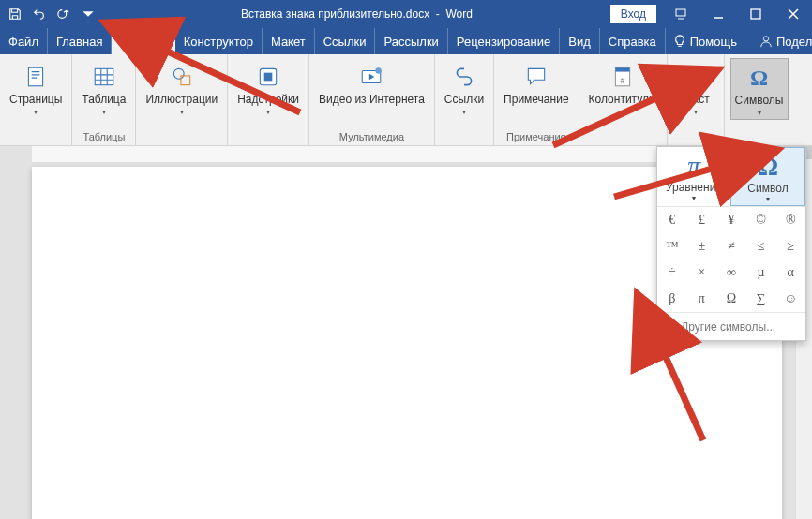 Image resolution: width=812 pixels, height=519 pixels. What do you see at coordinates (672, 246) in the screenshot?
I see `symbol-cell: ™` at bounding box center [672, 246].